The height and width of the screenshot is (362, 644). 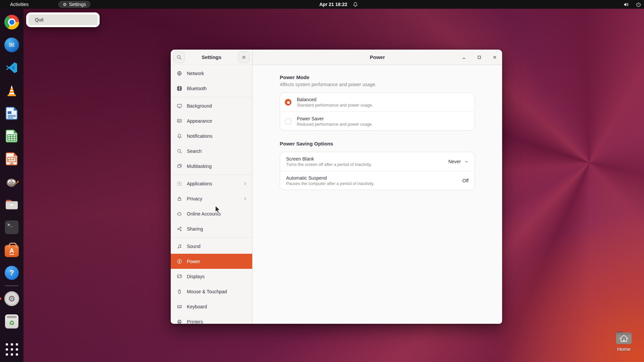 What do you see at coordinates (288, 102) in the screenshot?
I see `radio-balanced` at bounding box center [288, 102].